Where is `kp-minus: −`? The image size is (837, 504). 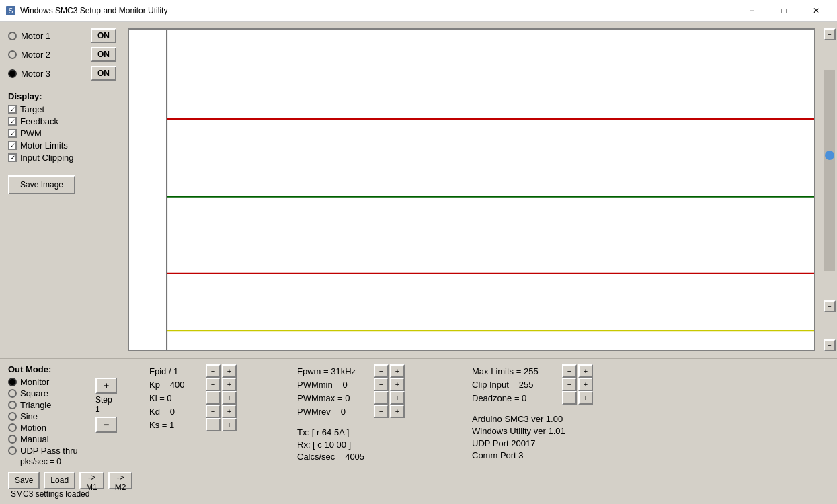
kp-minus: − is located at coordinates (213, 384).